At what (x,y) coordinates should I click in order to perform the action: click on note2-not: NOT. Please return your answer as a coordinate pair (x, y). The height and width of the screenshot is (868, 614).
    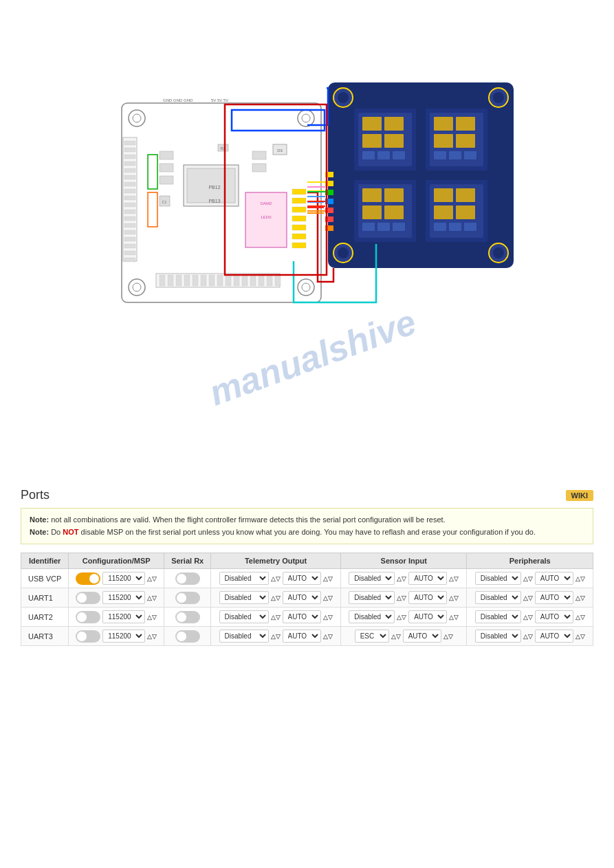
    Looking at the image, I should click on (70, 532).